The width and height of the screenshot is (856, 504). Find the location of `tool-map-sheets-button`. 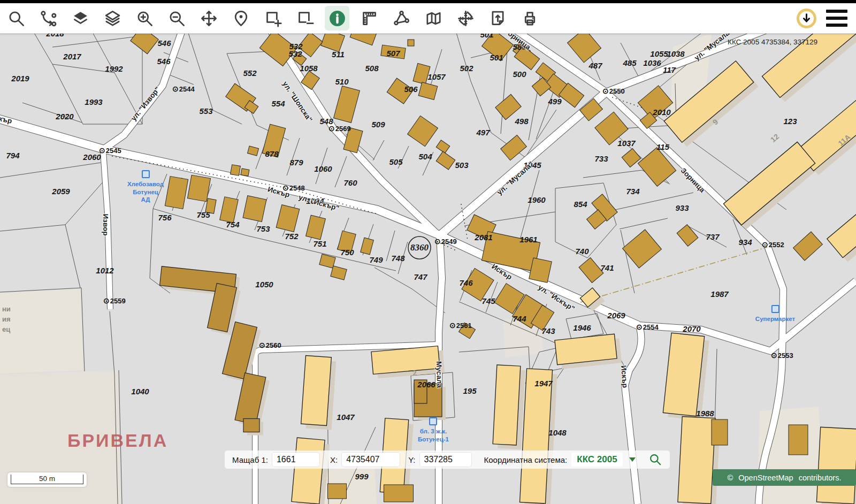

tool-map-sheets-button is located at coordinates (433, 18).